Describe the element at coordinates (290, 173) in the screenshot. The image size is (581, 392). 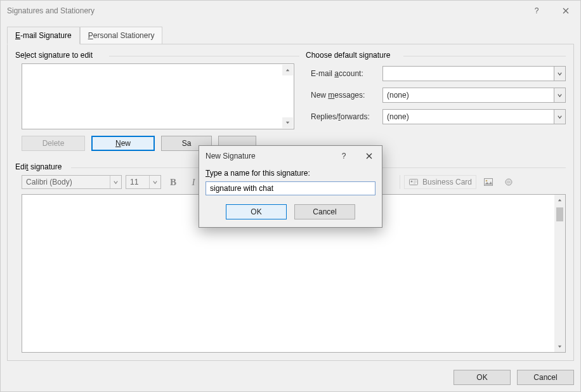
I see `modal-prompt: Type a name for this signature:` at that location.